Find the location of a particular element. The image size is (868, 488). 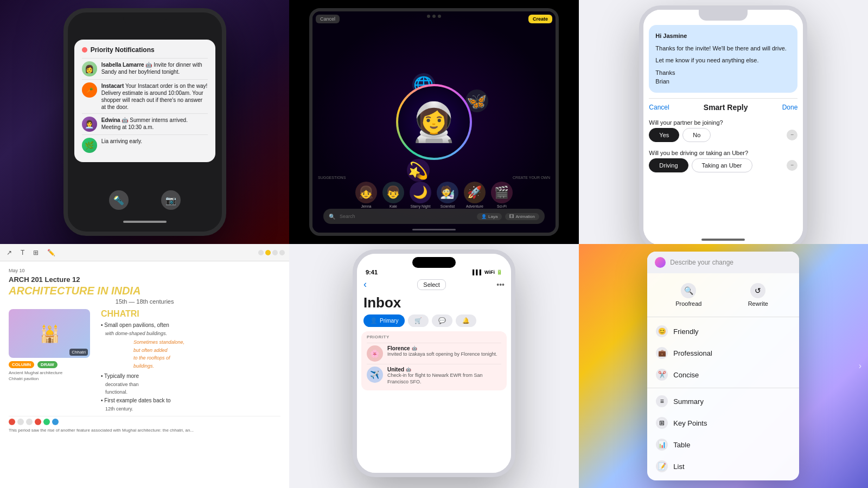

list-icon: 📝 is located at coordinates (662, 466).